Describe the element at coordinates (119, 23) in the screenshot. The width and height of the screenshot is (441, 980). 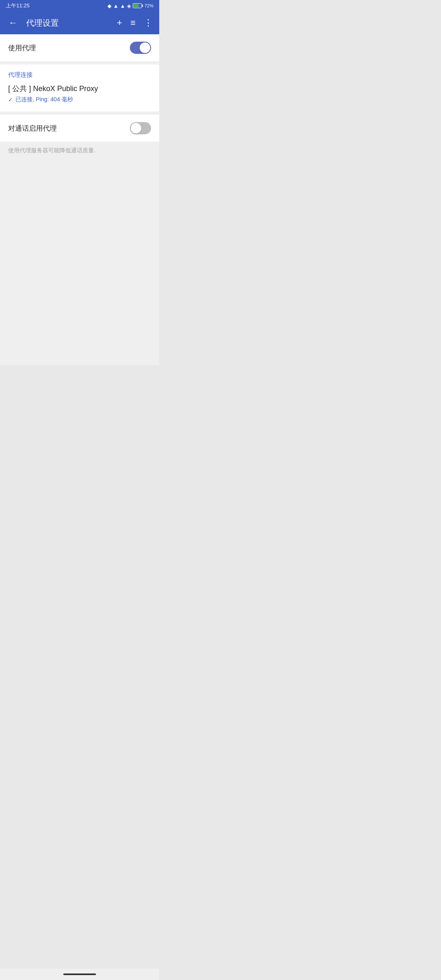
I see `add-button: +` at that location.